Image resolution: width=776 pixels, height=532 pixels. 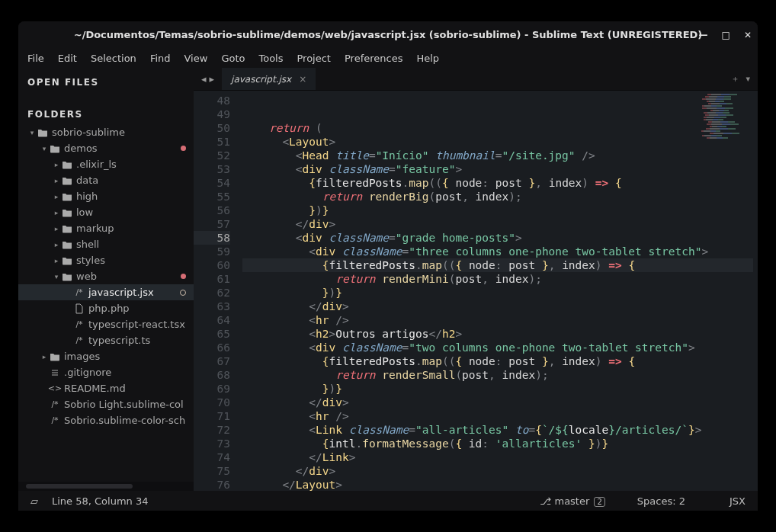 What do you see at coordinates (106, 133) in the screenshot?
I see `tree-item: ▾sobrio-sublime` at bounding box center [106, 133].